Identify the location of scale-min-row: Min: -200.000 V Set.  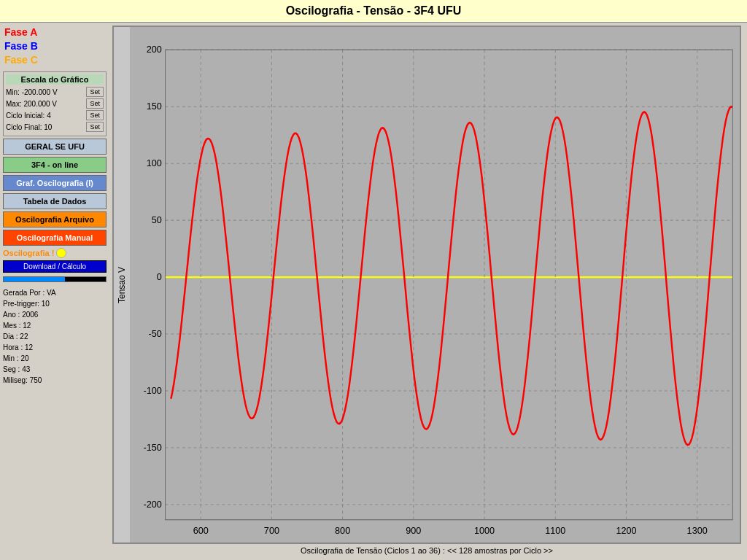
(55, 92).